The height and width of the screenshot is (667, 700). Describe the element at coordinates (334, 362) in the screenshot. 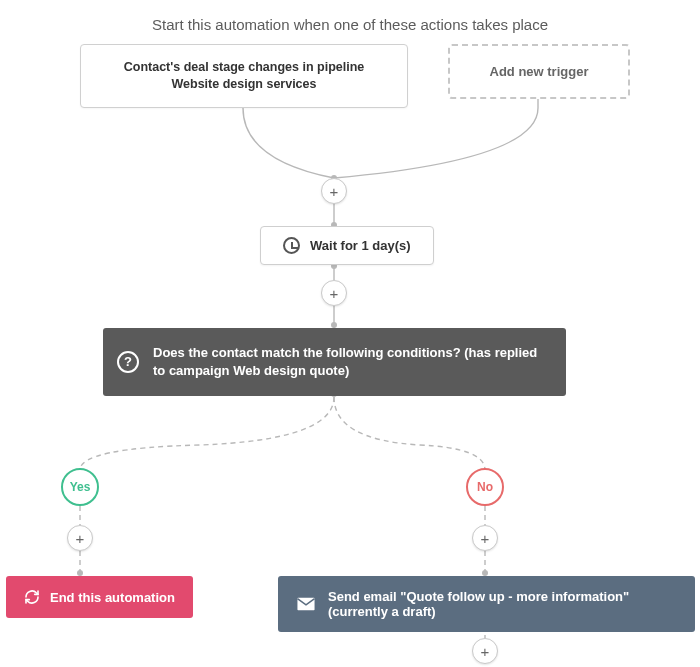

I see `condition-step: ? Does the contact match the following c…` at that location.